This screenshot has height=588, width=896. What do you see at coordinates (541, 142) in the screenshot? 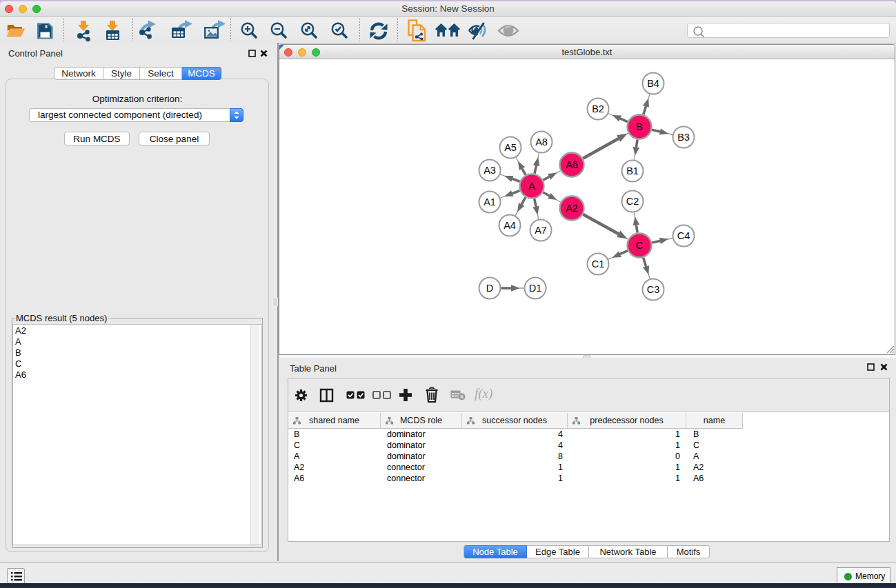
I see `svg-text: A8` at bounding box center [541, 142].